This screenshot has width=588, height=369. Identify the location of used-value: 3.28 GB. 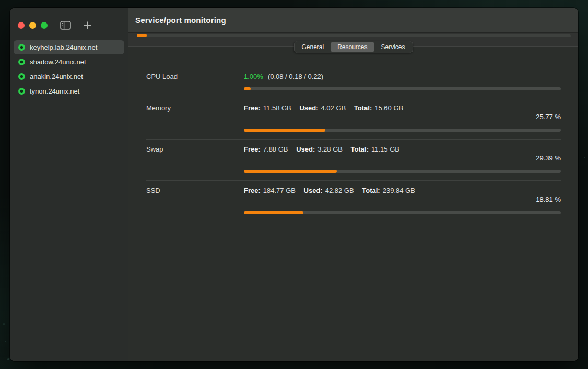
(330, 149).